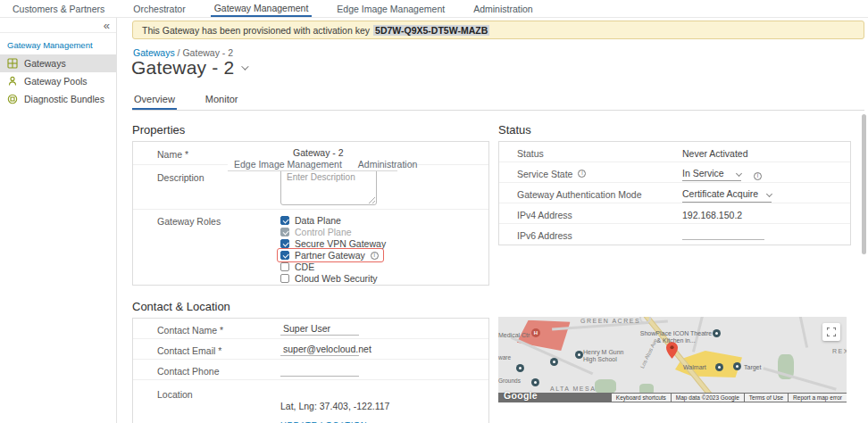 This screenshot has height=423, width=868. I want to click on service-state-value-info-icon: i, so click(757, 177).